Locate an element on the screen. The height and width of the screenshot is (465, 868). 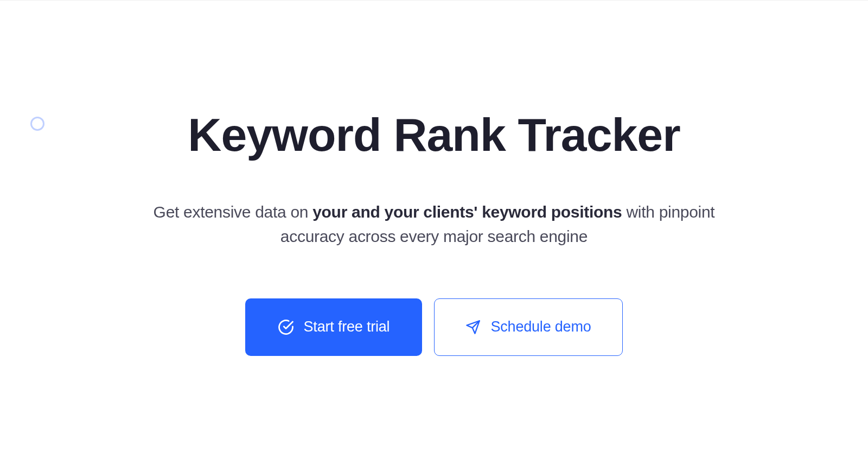
start-free-trial-button: Start free trial is located at coordinates (334, 327).